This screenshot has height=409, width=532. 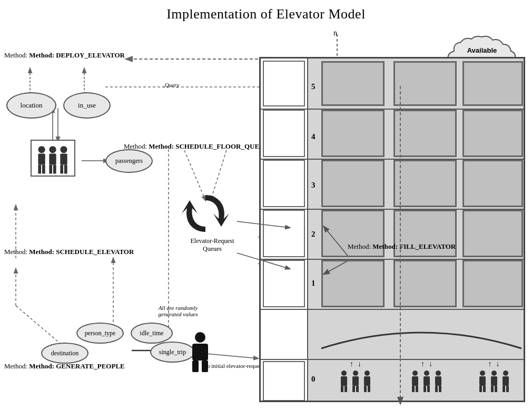 I want to click on in-use-ellipse: in_use, so click(x=87, y=105).